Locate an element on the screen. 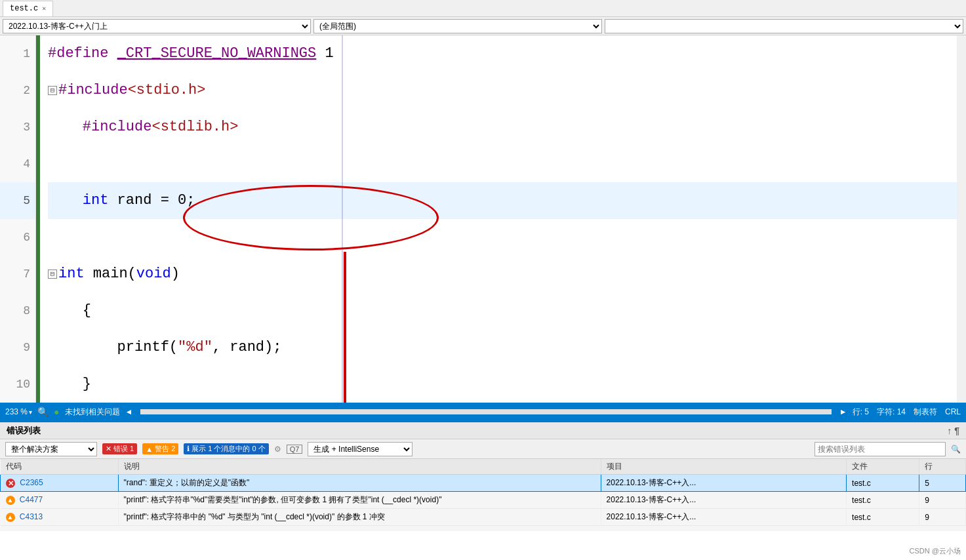 The width and height of the screenshot is (966, 560). error-icon: ✕ is located at coordinates (10, 483).